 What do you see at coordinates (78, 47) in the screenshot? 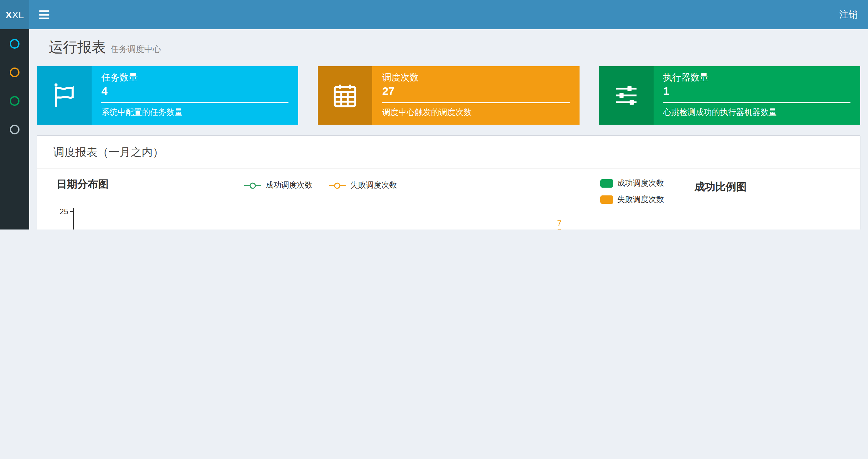
I see `page-title: 运行报表` at bounding box center [78, 47].